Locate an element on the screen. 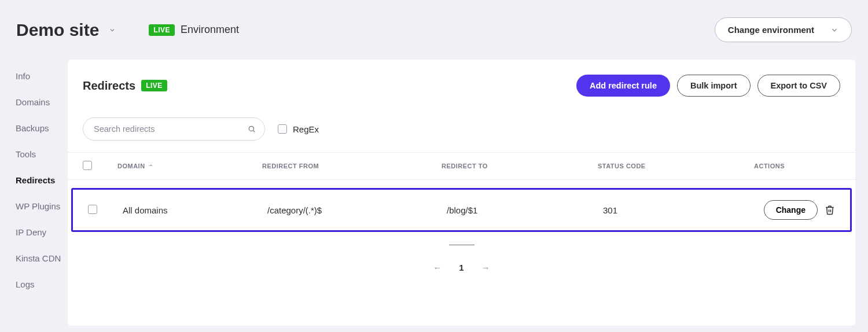  sidebar-item-label: Backups is located at coordinates (32, 128).